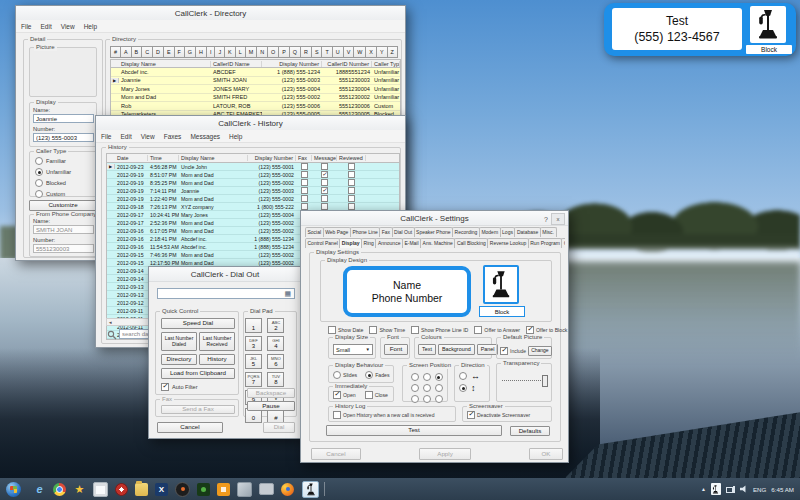 This screenshot has height=500, width=800. What do you see at coordinates (376, 395) in the screenshot?
I see `close-checkbox: Close` at bounding box center [376, 395].